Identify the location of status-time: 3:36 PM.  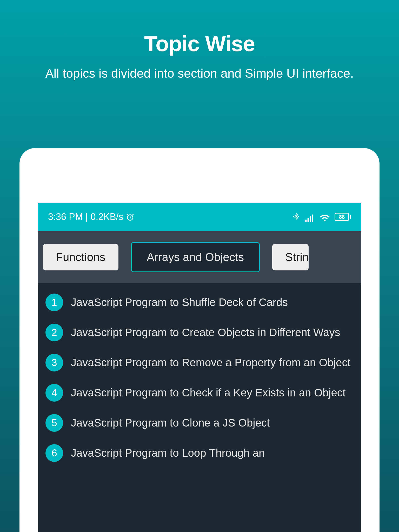
(65, 217).